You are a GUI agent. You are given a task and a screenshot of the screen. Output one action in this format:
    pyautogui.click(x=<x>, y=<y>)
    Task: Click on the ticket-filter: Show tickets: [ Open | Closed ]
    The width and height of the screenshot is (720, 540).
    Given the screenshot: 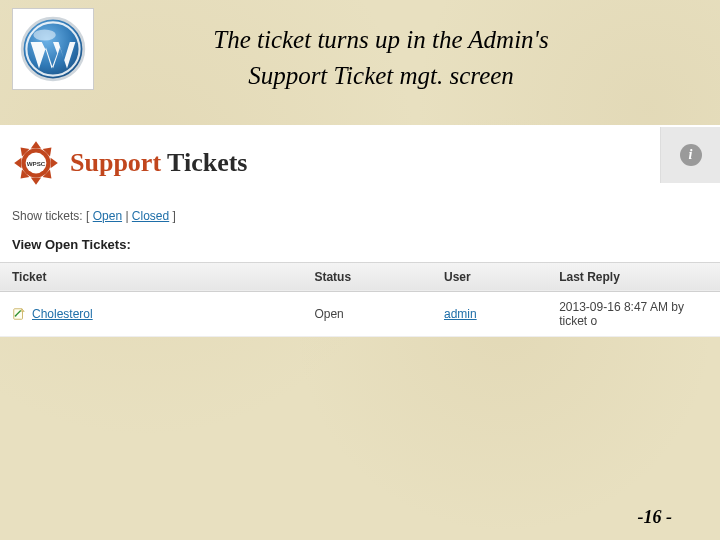 What is the action you would take?
    pyautogui.click(x=360, y=217)
    